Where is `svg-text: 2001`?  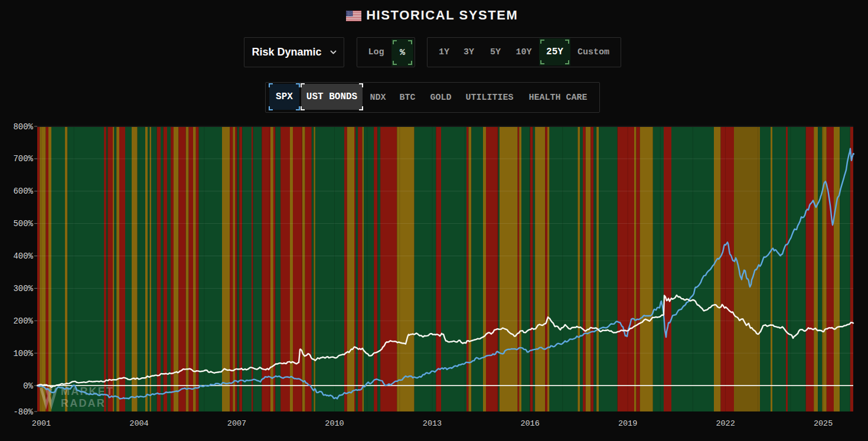
svg-text: 2001 is located at coordinates (41, 424).